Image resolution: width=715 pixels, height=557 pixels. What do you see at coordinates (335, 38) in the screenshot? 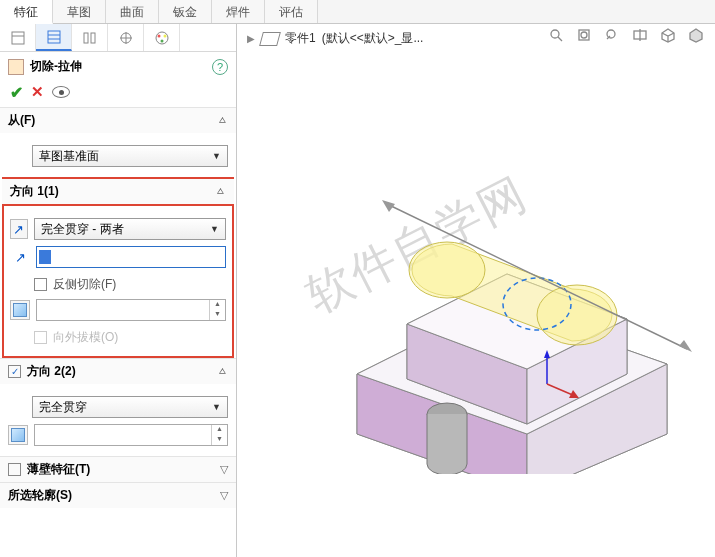
I see `breadcrumb: ▶ 零件1 (默认<<默认>_显...` at bounding box center [335, 38].